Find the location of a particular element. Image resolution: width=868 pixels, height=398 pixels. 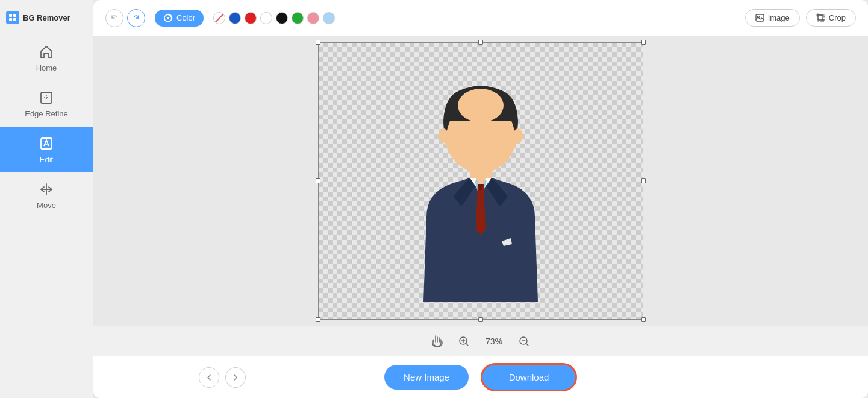

sidebar-item-move: Move is located at coordinates (46, 195).